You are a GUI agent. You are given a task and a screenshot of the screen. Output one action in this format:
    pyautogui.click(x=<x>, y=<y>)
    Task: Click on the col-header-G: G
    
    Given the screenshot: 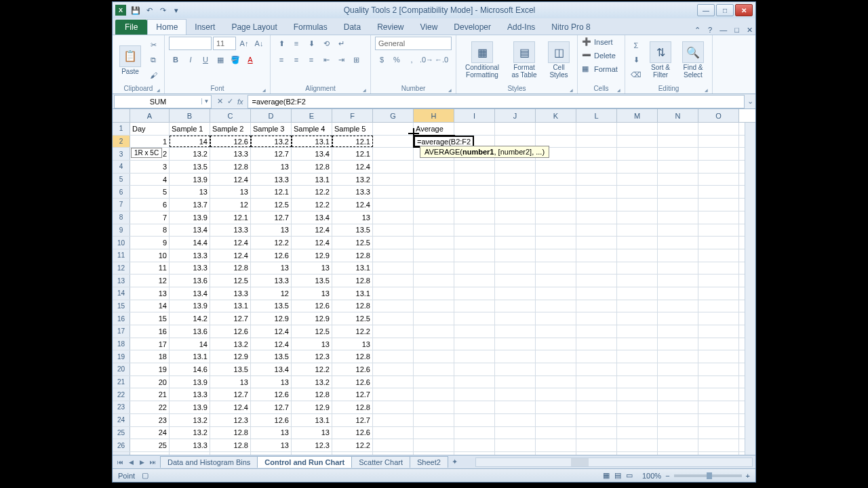 What is the action you would take?
    pyautogui.click(x=393, y=115)
    